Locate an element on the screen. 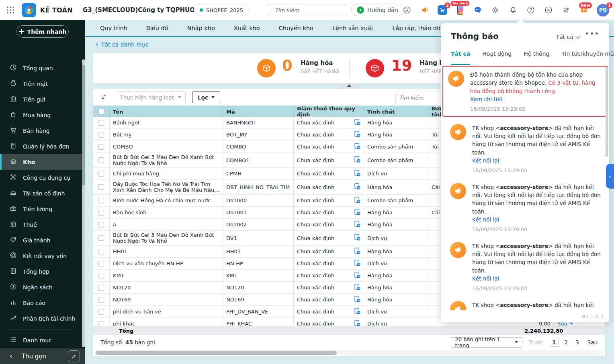 The image size is (614, 364). sidebar-item-tai-san-co-dinh: Tài sản cố định is located at coordinates (41, 193).